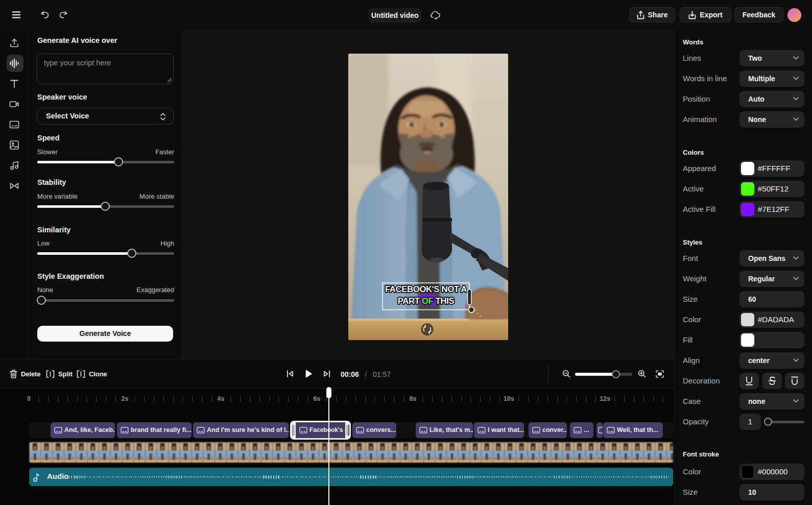 This screenshot has height=505, width=812. I want to click on svg-text: FACEBOOK'S NOT A, so click(426, 289).